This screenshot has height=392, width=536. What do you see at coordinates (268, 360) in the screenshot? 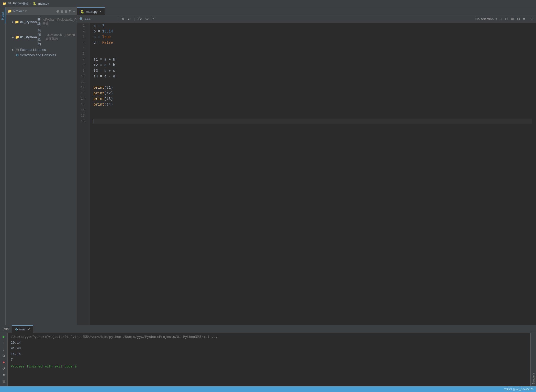
I see `run-output-panel: ▶ ↑ ↓ ⚙ ■ ↺ ≡ 🗑 /Users/yyw/PycharmProjec…` at bounding box center [268, 360].